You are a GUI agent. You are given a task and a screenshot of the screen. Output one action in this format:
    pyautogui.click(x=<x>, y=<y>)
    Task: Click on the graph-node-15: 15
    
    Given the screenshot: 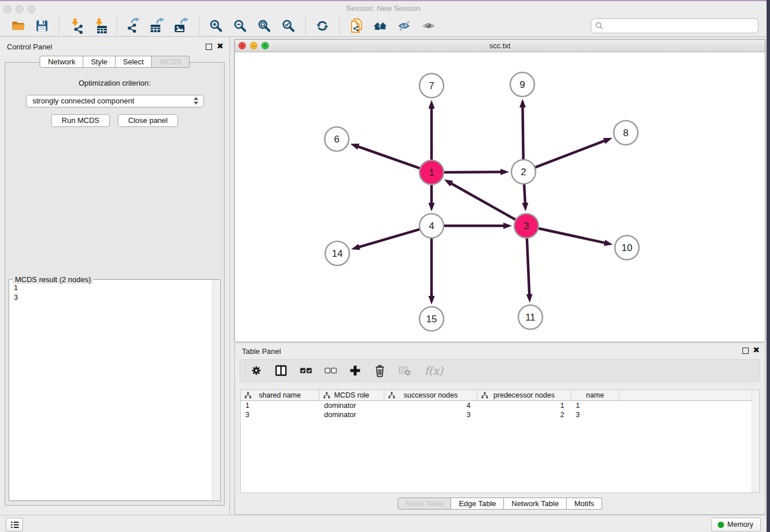 What is the action you would take?
    pyautogui.click(x=432, y=319)
    